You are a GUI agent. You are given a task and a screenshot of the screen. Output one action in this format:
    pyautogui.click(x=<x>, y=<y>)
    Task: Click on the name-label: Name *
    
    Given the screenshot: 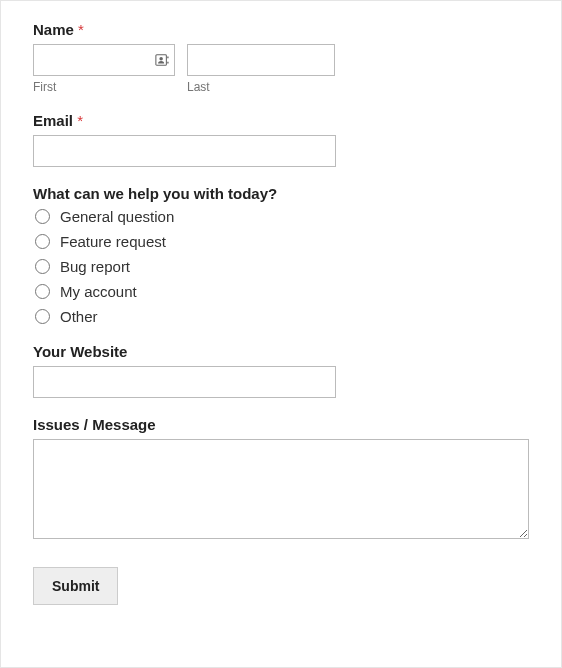 What is the action you would take?
    pyautogui.click(x=281, y=30)
    